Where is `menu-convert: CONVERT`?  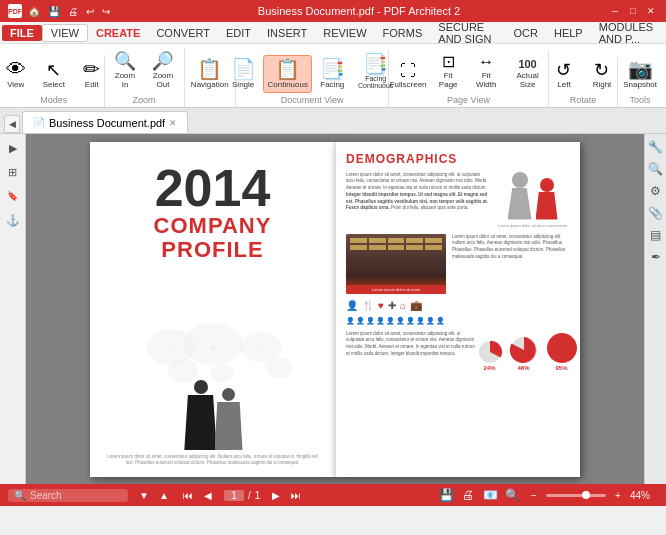
menu-convert: CONVERT is located at coordinates (183, 33).